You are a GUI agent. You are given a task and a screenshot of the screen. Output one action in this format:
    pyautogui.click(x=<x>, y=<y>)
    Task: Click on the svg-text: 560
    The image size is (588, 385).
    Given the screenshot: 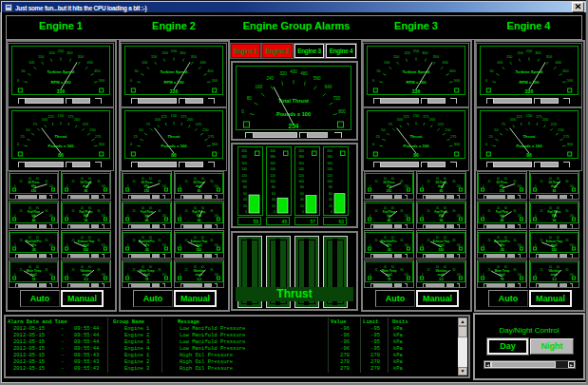 What is the action you would take?
    pyautogui.click(x=317, y=78)
    